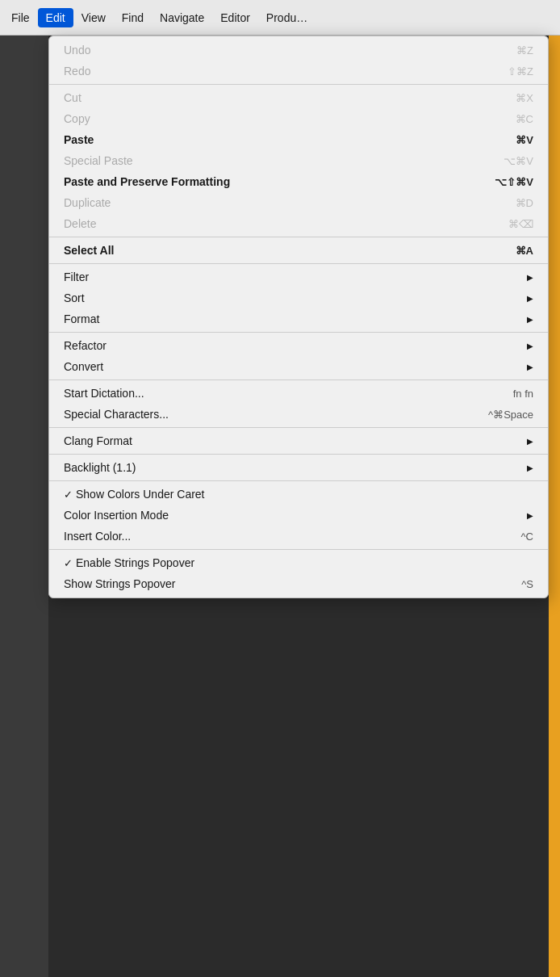 The image size is (560, 977). What do you see at coordinates (94, 18) in the screenshot?
I see `menu-view: View` at bounding box center [94, 18].